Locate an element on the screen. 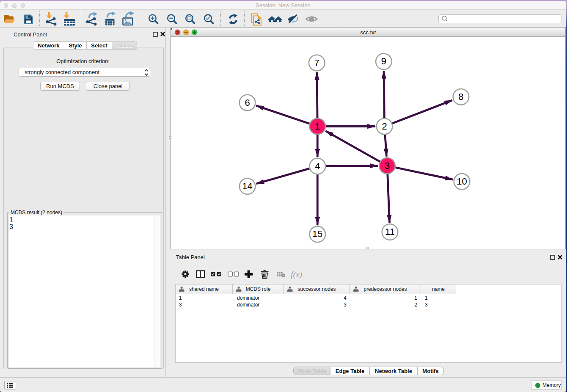 This screenshot has width=567, height=392. svg-text: 3 is located at coordinates (387, 166).